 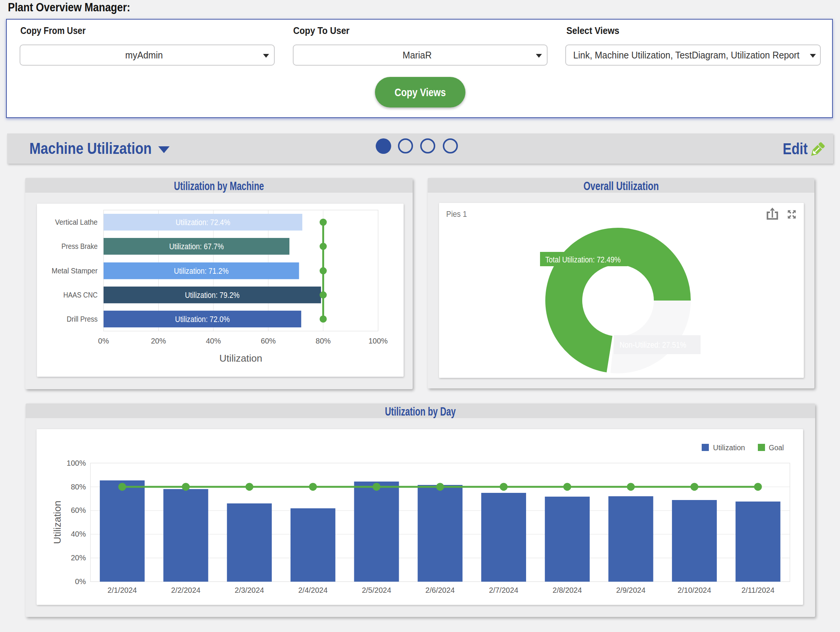 I want to click on svg-text: Press Brake, so click(x=80, y=246).